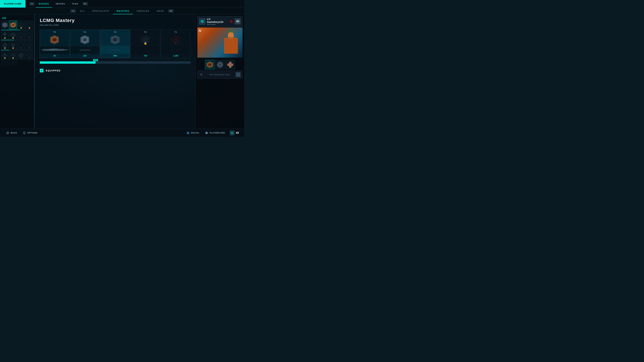 The image size is (644, 362). What do you see at coordinates (220, 74) in the screenshot?
I see `nameplate-row: N Non-Patriated ID Card` at bounding box center [220, 74].